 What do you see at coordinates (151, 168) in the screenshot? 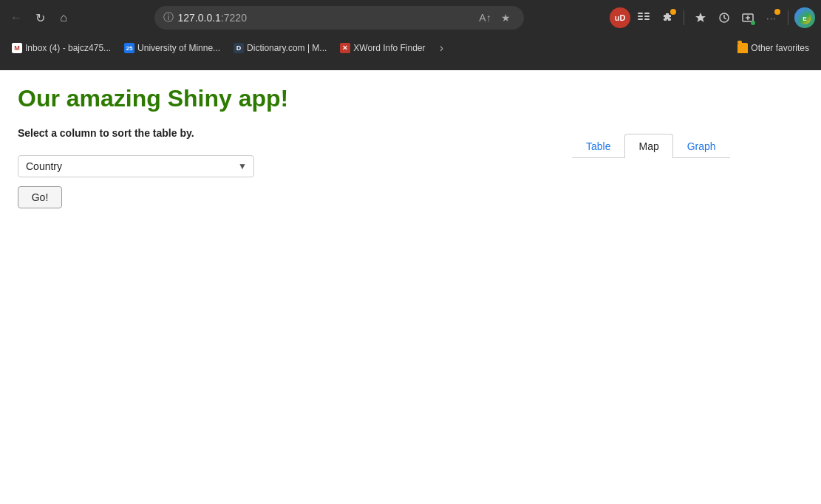
I see `left-panel: Select a column to sort the table by. Co…` at bounding box center [151, 168].